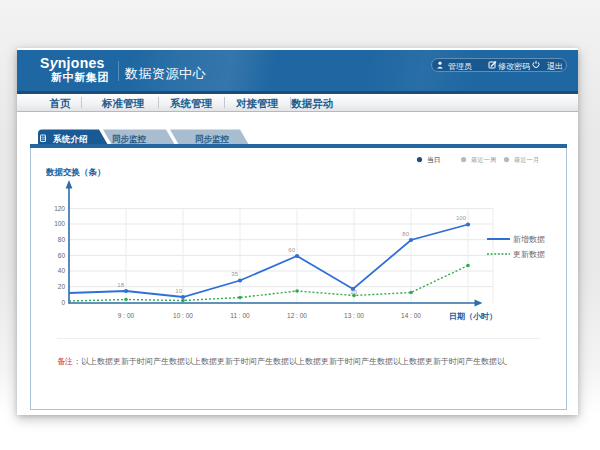 The image size is (600, 450). Describe the element at coordinates (529, 254) in the screenshot. I see `svg-text: 更新数据` at that location.